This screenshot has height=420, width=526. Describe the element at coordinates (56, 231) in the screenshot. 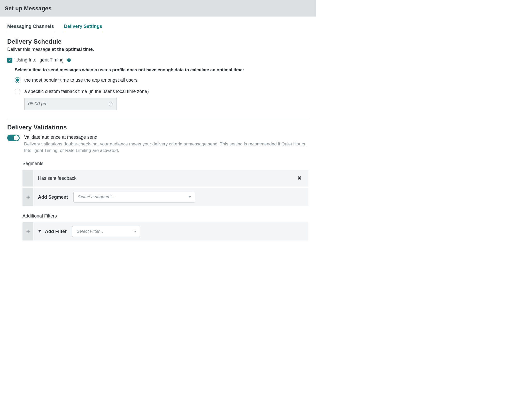

I see `add-filter-label: Add Filter` at that location.